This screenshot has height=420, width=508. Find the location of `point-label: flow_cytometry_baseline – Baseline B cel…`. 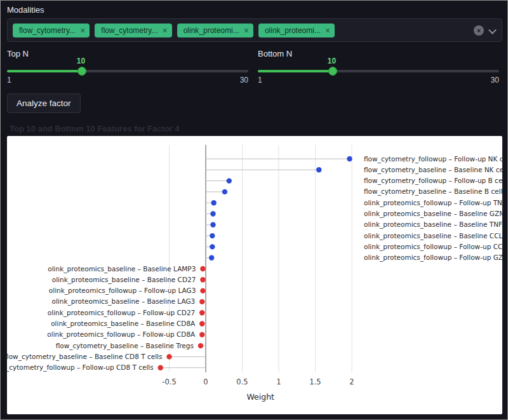

point-label: flow_cytometry_baseline – Baseline B cel… is located at coordinates (433, 192).